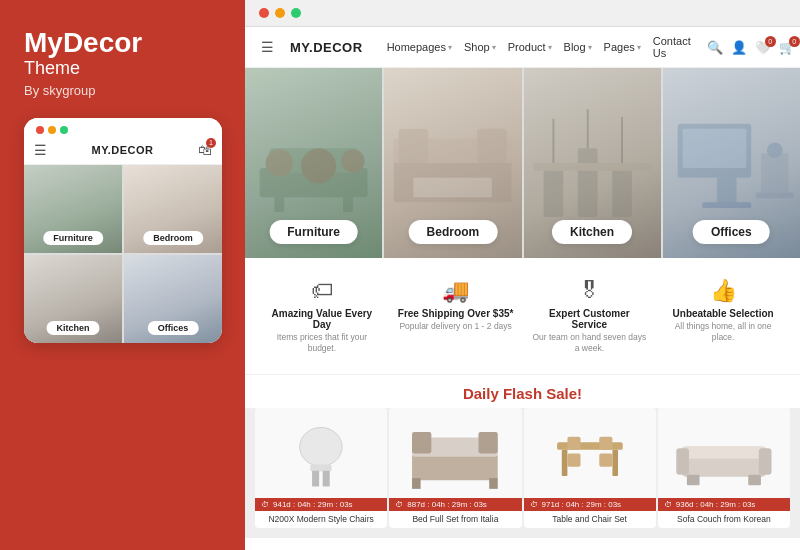  Describe the element at coordinates (173, 209) in the screenshot. I see `mobile-item-bedroom: Bedroom` at that location.